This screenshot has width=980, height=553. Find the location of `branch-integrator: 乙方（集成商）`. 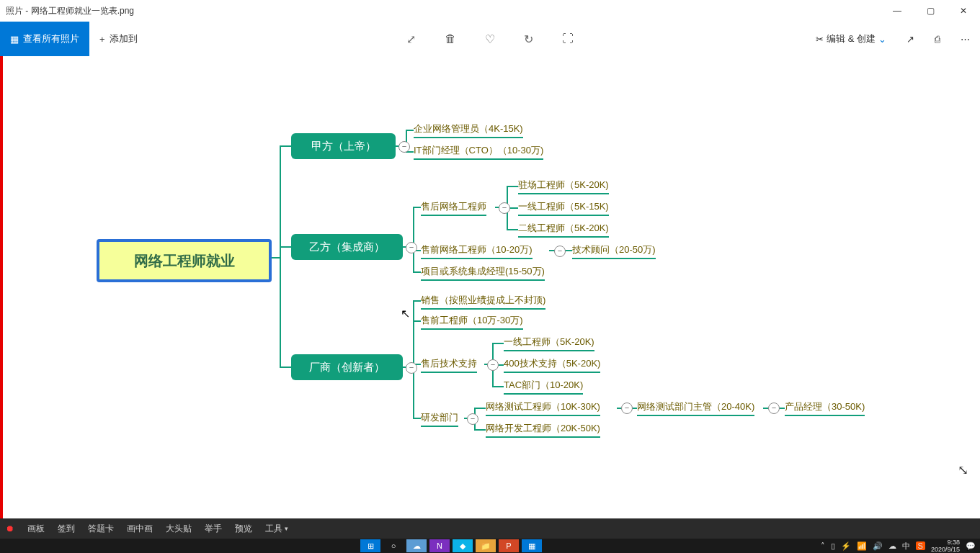

branch-integrator: 乙方（集成商） is located at coordinates (347, 247).